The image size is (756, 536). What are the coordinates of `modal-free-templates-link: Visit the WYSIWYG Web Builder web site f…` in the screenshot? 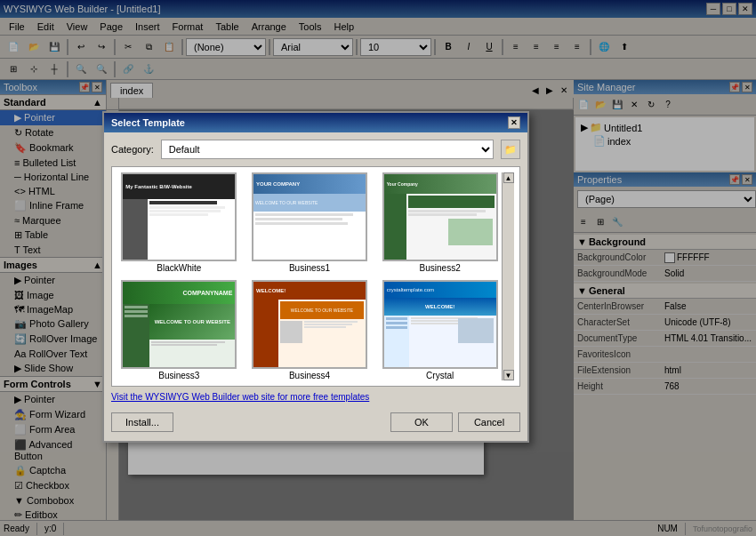 It's located at (316, 396).